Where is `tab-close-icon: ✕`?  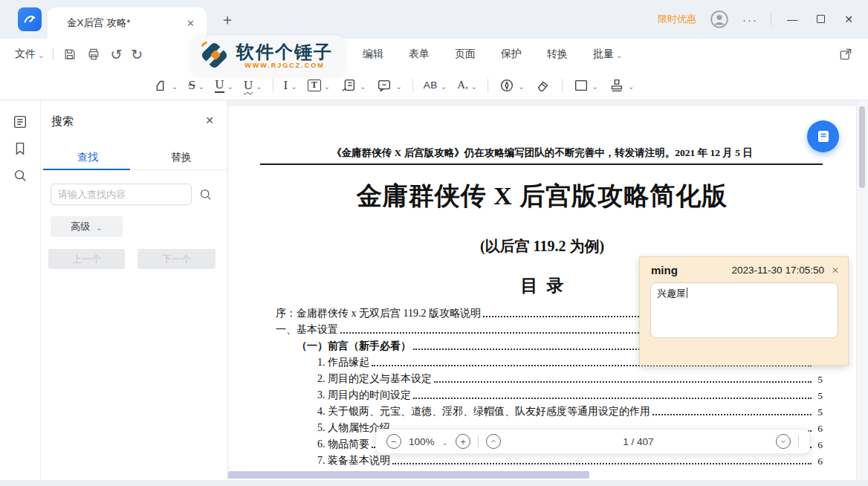 tab-close-icon: ✕ is located at coordinates (190, 24).